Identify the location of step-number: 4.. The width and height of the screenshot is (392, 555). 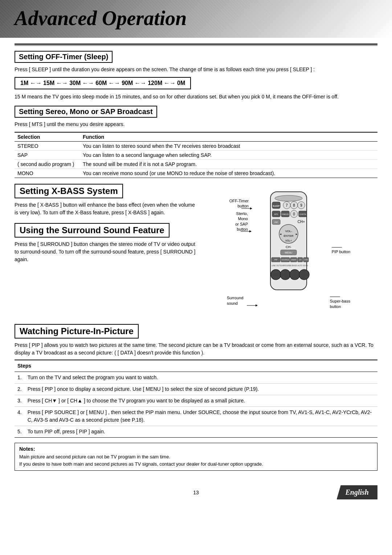
(20, 416).